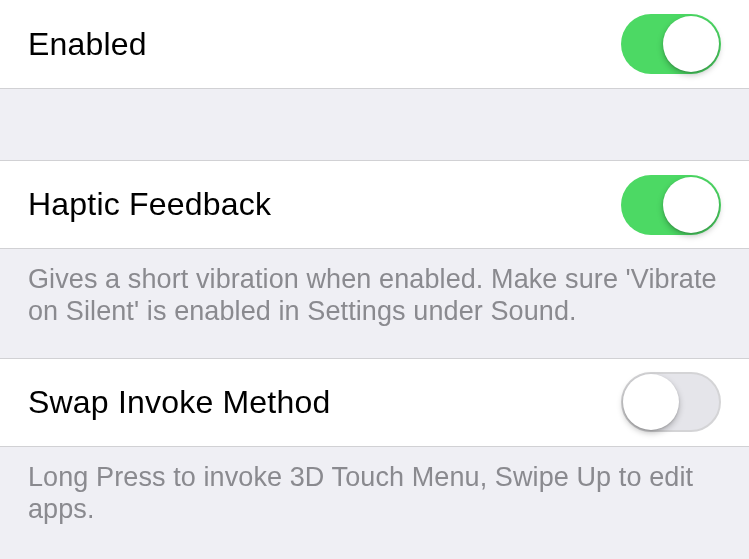  I want to click on toggle-enabled, so click(671, 44).